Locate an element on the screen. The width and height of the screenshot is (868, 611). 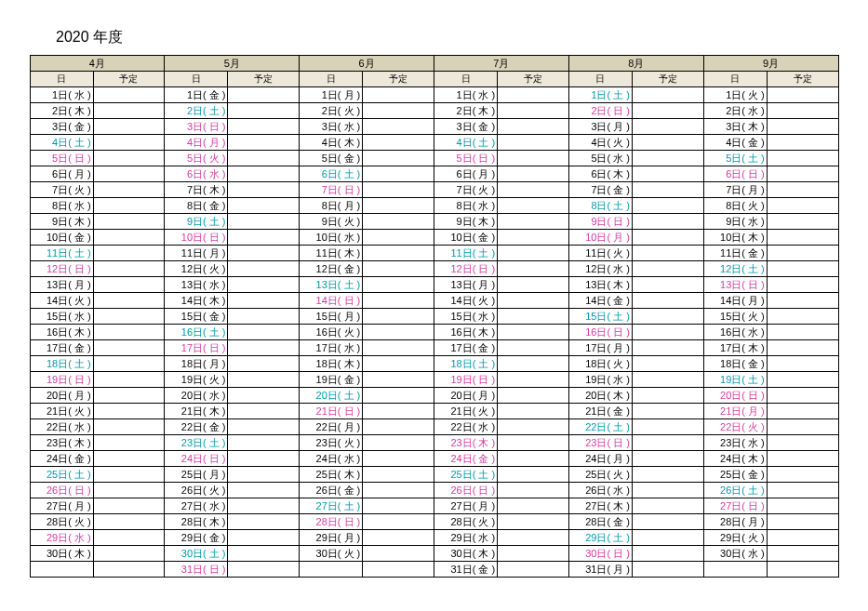
day-cell: 15日( 土 ) is located at coordinates (600, 316).